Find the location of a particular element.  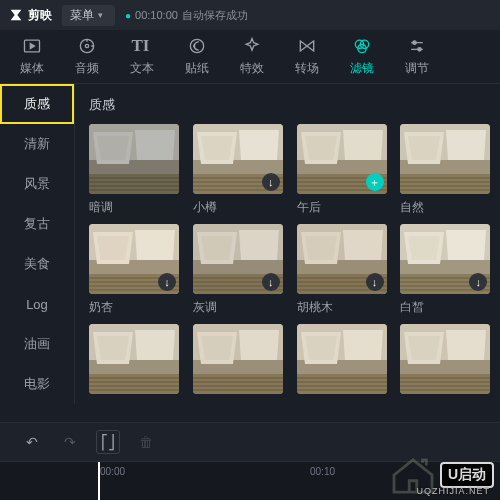

toolbar-effect: 特效 is located at coordinates (252, 57).